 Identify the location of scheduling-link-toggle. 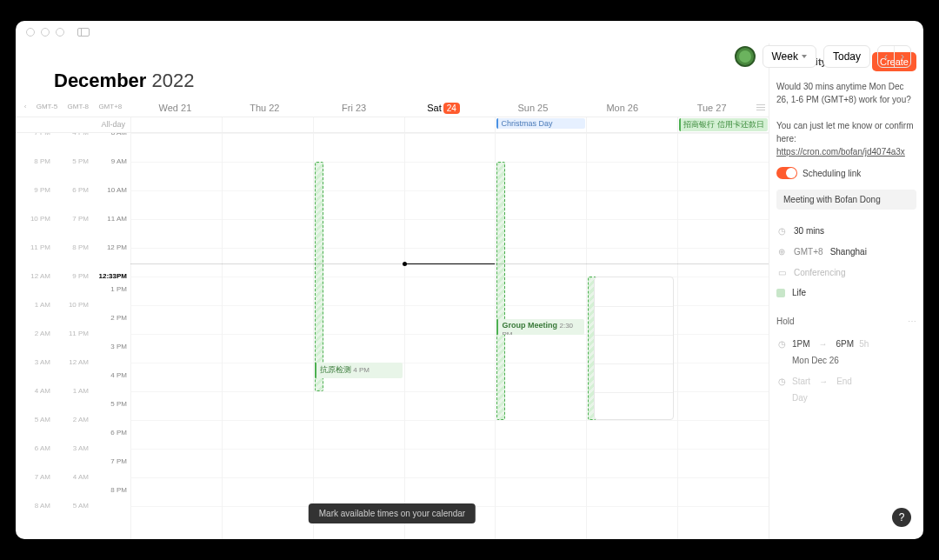
(787, 173).